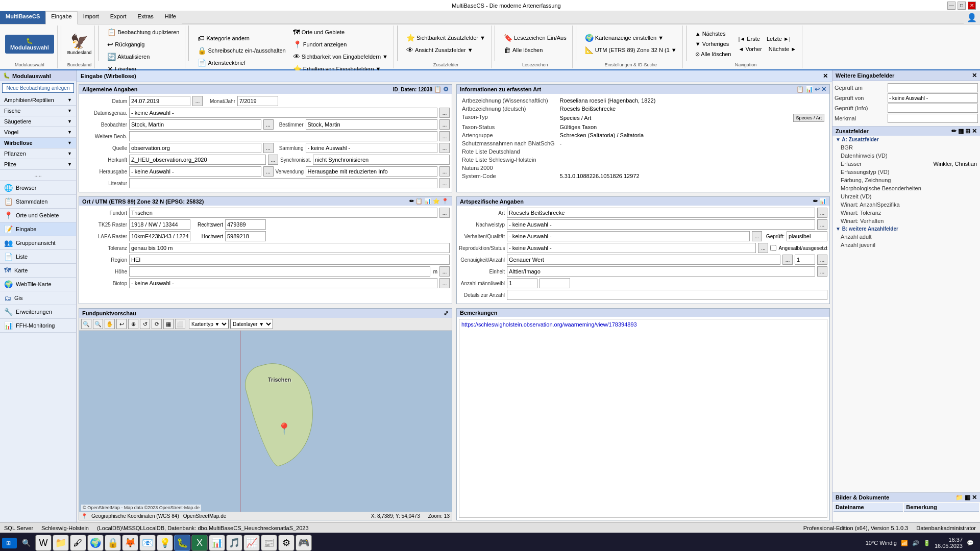 The height and width of the screenshot is (551, 980). What do you see at coordinates (133, 324) in the screenshot?
I see `map-center-btn: ⊕` at bounding box center [133, 324].